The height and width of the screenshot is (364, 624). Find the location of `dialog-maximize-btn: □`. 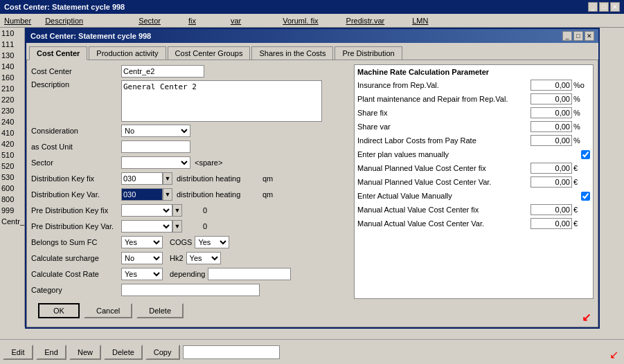

dialog-maximize-btn: □ is located at coordinates (578, 36).